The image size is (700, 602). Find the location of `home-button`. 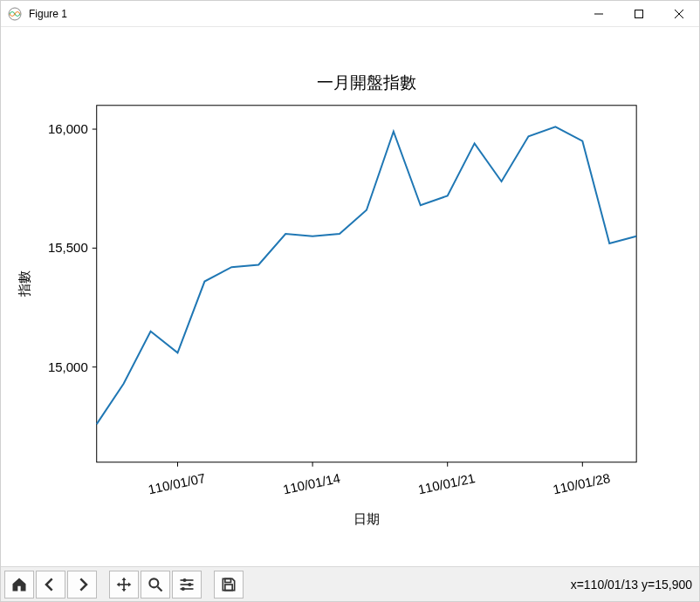

home-button is located at coordinates (19, 585).